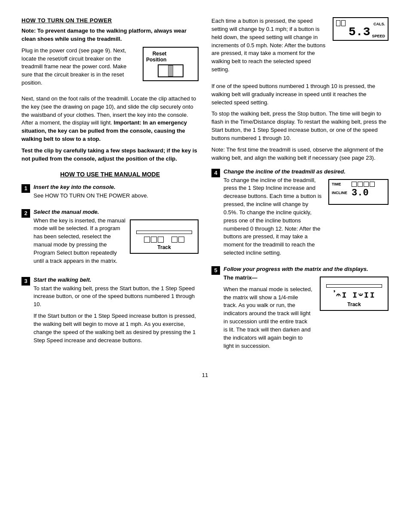  Describe the element at coordinates (378, 36) in the screenshot. I see `speed-label: SPEED` at that location.